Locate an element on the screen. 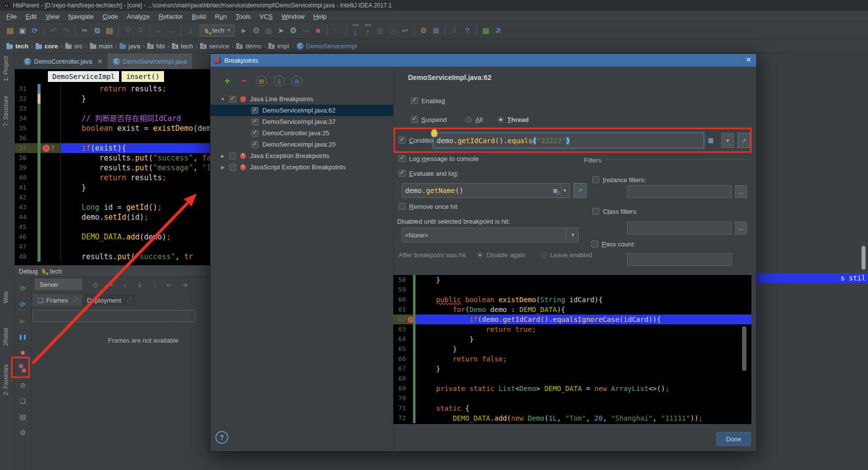  preview-scrollbar-thumb is located at coordinates (744, 349).